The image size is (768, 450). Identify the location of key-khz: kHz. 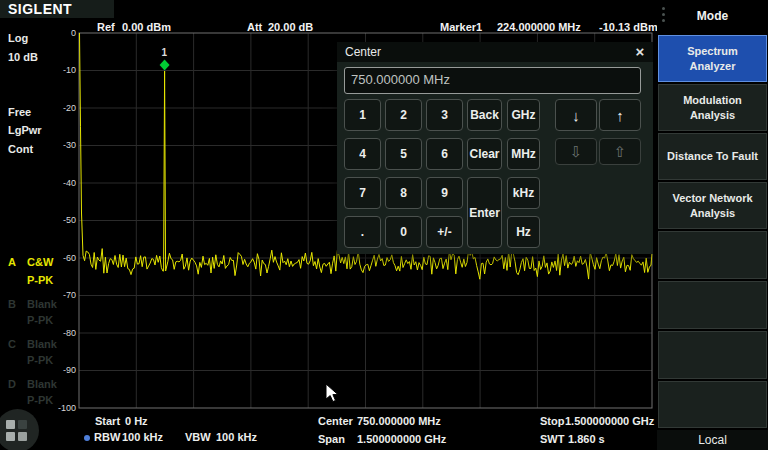
(524, 193).